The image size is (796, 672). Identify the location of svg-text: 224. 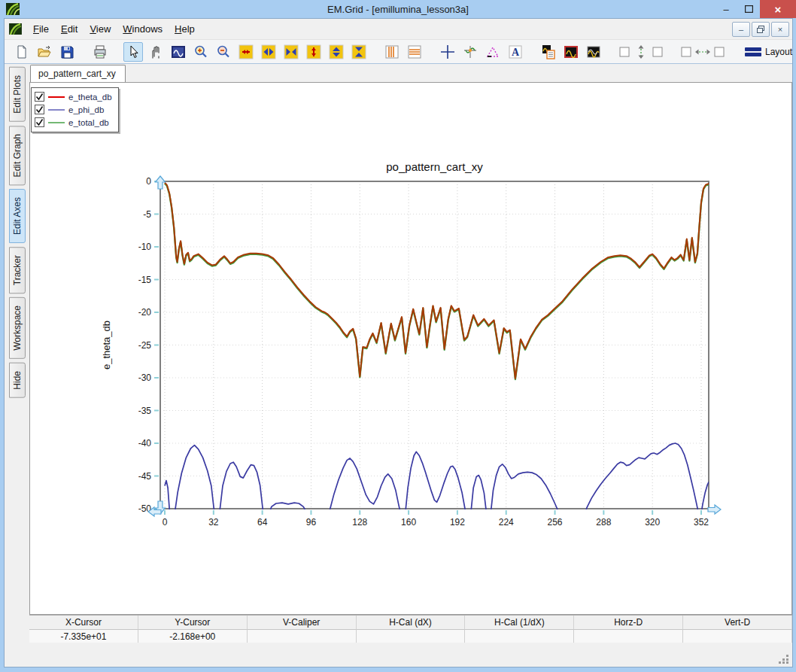
(506, 522).